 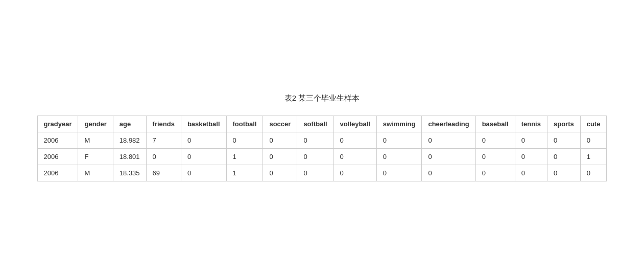 What do you see at coordinates (593, 124) in the screenshot?
I see `column-header-cute: cute` at bounding box center [593, 124].